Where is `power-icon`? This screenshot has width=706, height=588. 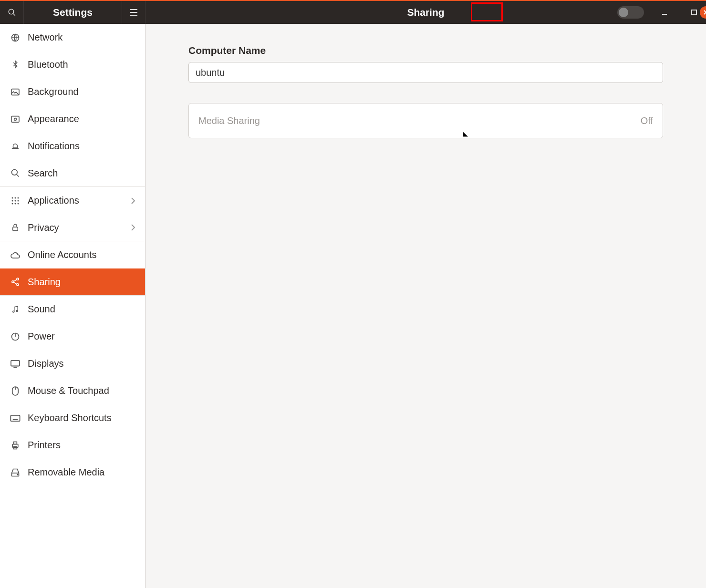 power-icon is located at coordinates (15, 337).